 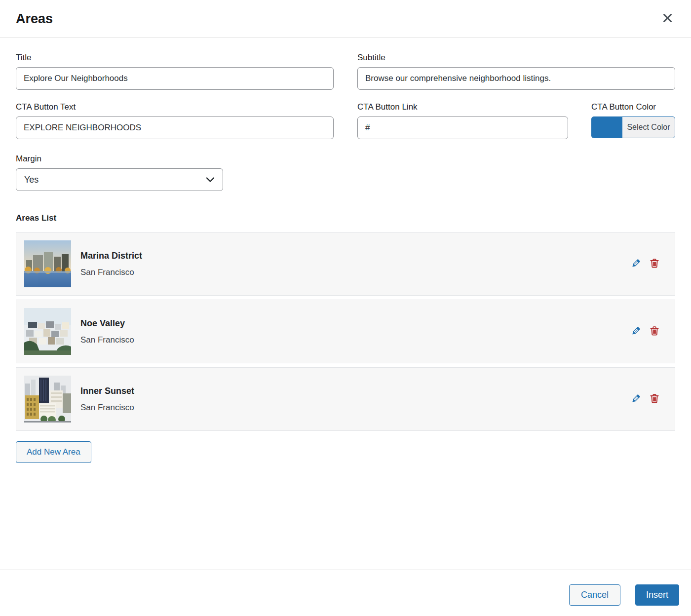 What do you see at coordinates (346, 264) in the screenshot?
I see `area-list-item: Marina District San Francisco` at bounding box center [346, 264].